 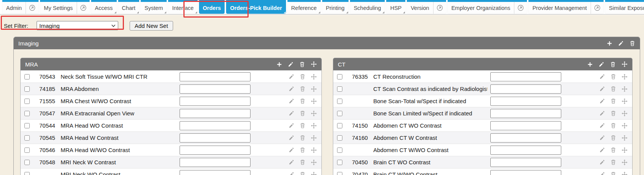 What do you see at coordinates (487, 7) in the screenshot?
I see `tab-employer-organizations: Employer Organizations` at bounding box center [487, 7].